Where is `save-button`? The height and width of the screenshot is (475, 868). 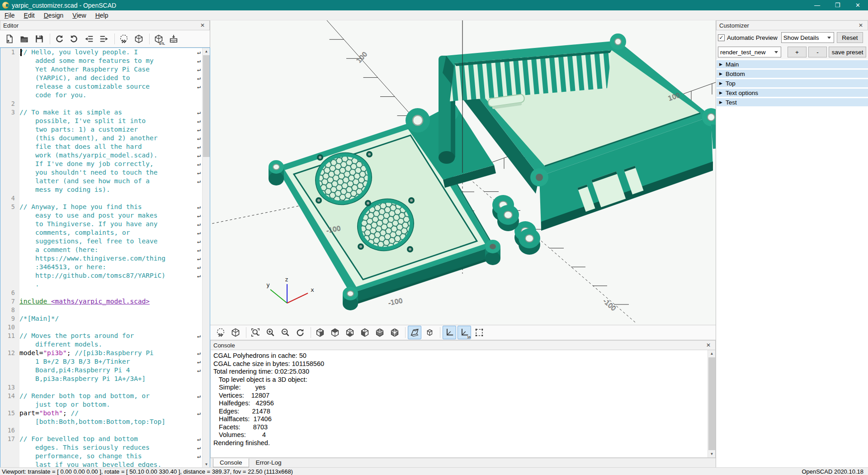 save-button is located at coordinates (39, 39).